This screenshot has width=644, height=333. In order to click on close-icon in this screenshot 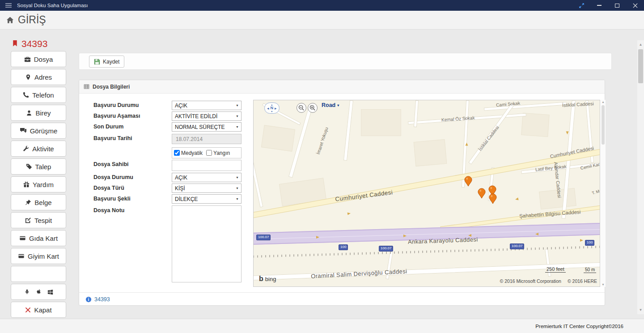, I will do `click(635, 5)`.